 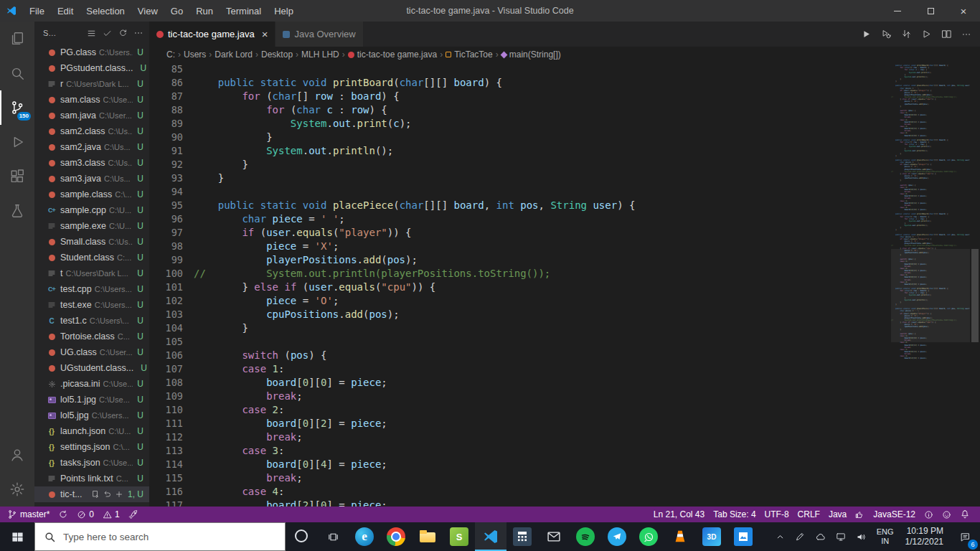 What do you see at coordinates (459, 537) in the screenshot?
I see `green-s-taskbar-button: S` at bounding box center [459, 537].